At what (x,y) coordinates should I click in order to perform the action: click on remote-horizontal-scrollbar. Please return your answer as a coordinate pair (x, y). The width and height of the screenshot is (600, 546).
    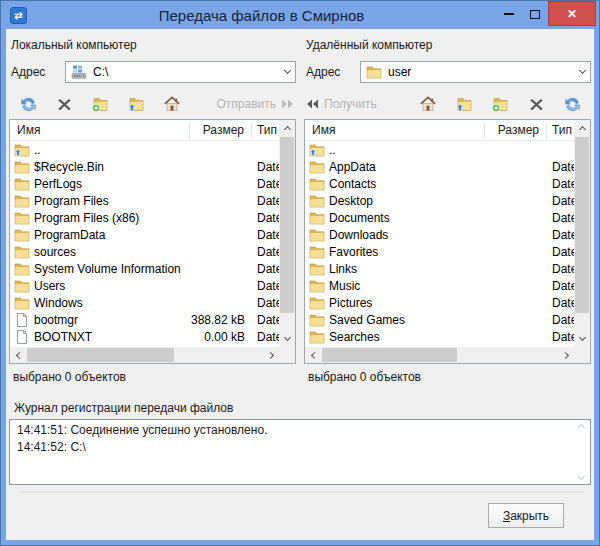
    Looking at the image, I should click on (440, 355).